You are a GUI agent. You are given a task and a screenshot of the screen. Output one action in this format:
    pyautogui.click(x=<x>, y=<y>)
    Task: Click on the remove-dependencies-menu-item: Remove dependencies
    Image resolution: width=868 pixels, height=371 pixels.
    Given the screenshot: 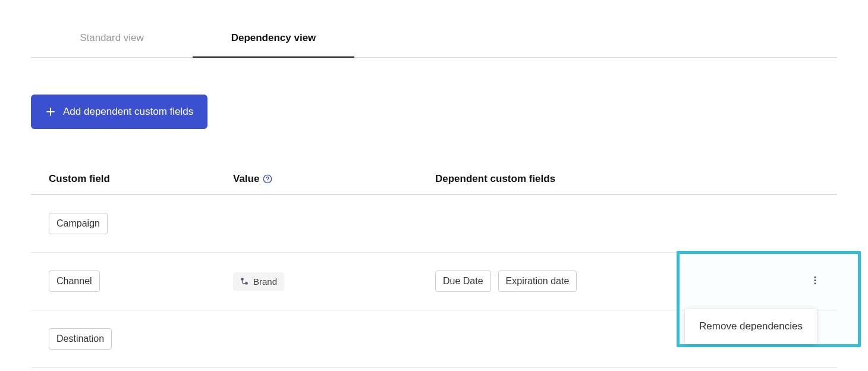 What is the action you would take?
    pyautogui.click(x=751, y=326)
    